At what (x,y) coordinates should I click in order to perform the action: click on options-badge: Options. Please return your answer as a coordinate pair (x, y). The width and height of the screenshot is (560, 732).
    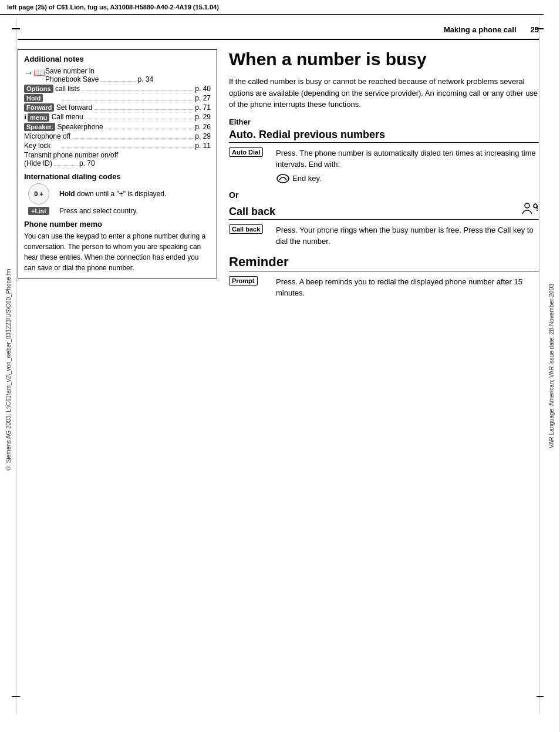
    Looking at the image, I should click on (39, 89).